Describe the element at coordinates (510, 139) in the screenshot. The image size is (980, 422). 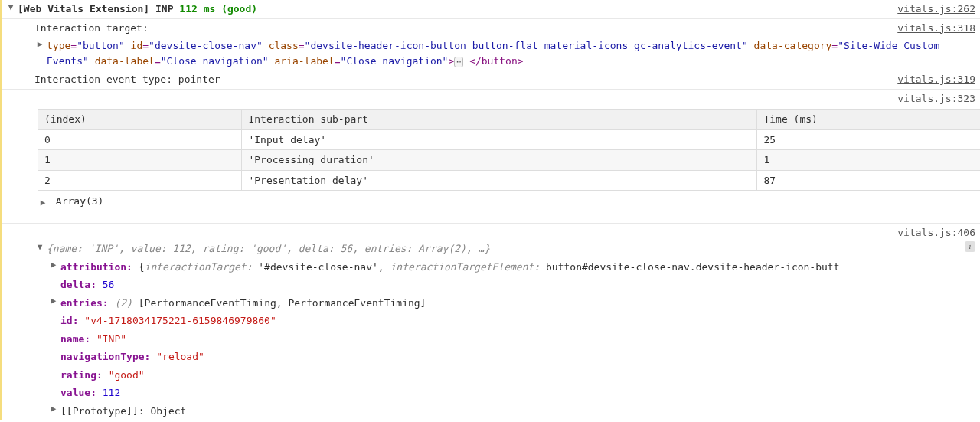
I see `table-row: 0'Input delay'25` at that location.